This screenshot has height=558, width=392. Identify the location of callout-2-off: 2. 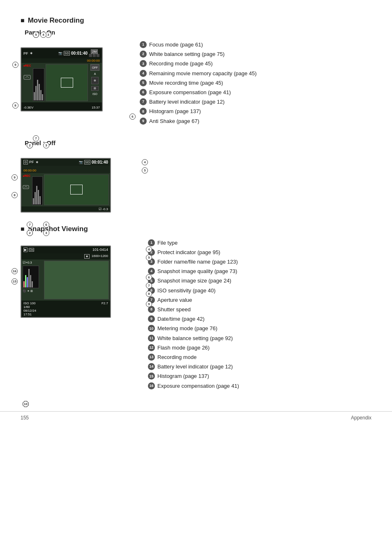
(30, 146).